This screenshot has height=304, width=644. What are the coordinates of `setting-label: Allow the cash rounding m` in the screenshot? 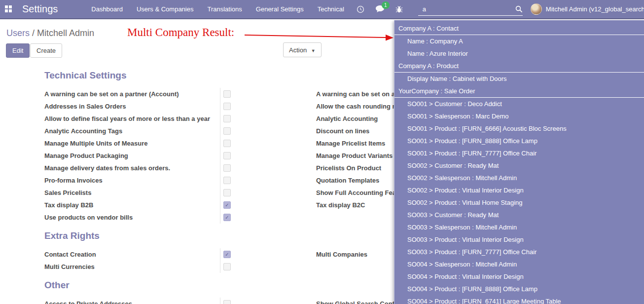 It's located at (357, 107).